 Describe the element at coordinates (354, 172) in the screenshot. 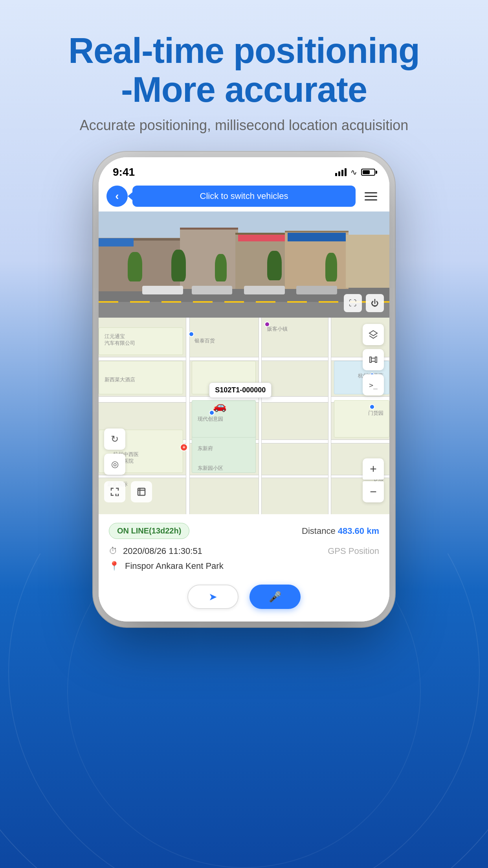

I see `wifi-icon: ∿` at that location.